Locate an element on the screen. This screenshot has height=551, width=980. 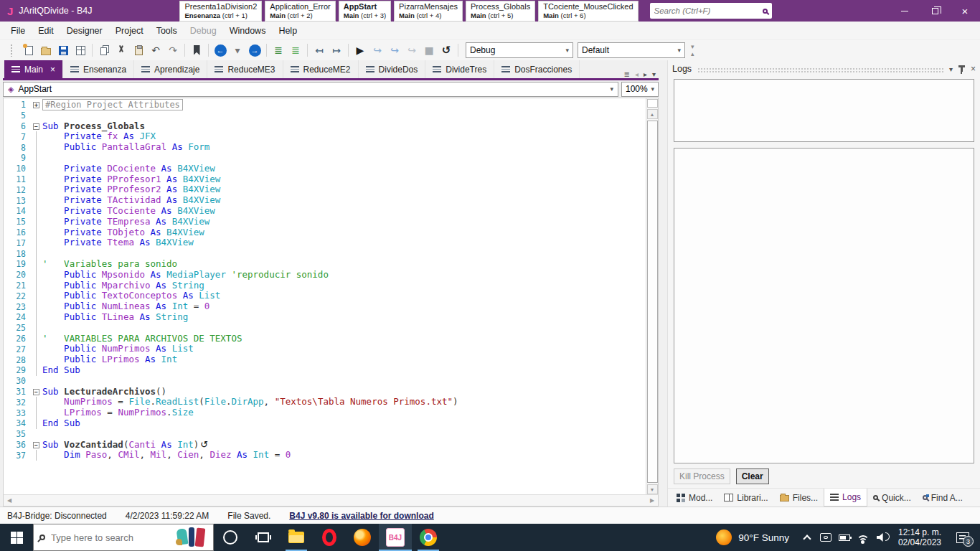
save-button is located at coordinates (63, 50).